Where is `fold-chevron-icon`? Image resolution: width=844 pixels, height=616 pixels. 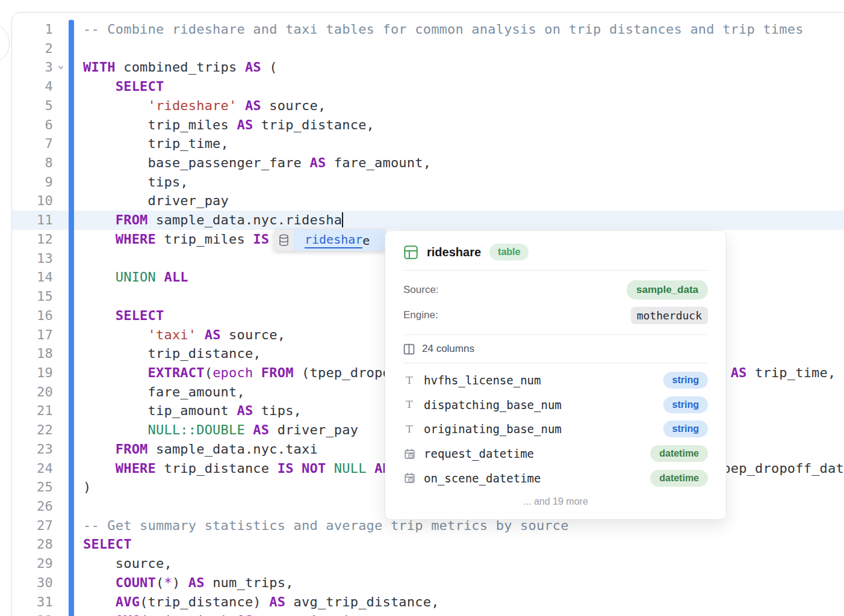 fold-chevron-icon is located at coordinates (61, 67).